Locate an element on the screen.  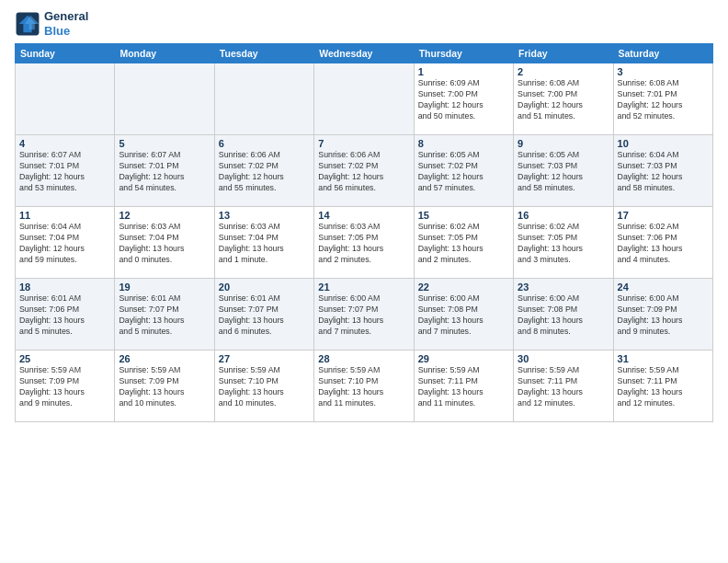
day-number: 5 is located at coordinates (164, 144).